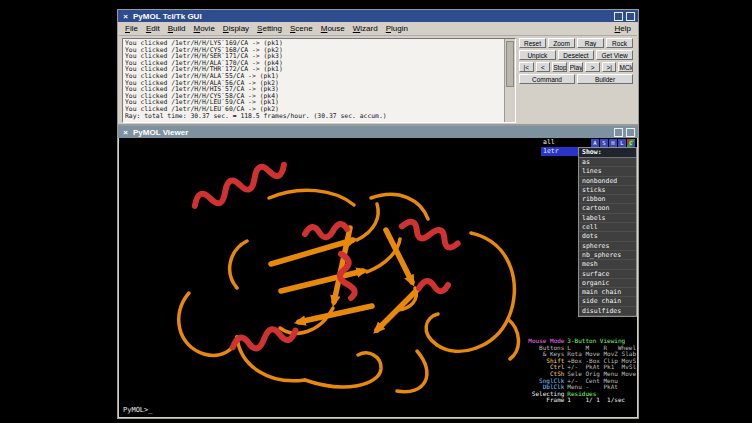 This screenshot has height=423, width=752. I want to click on button-row-2: UnpickDeselectGet View, so click(576, 55).